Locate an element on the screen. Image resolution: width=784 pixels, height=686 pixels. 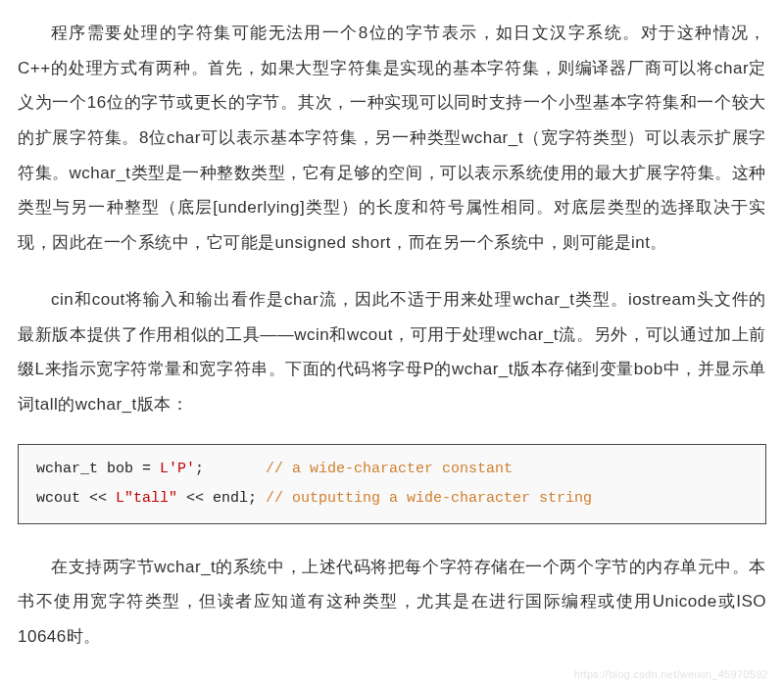
watermark: https://blog.csdn.net/weixin_45970592 is located at coordinates (671, 674).